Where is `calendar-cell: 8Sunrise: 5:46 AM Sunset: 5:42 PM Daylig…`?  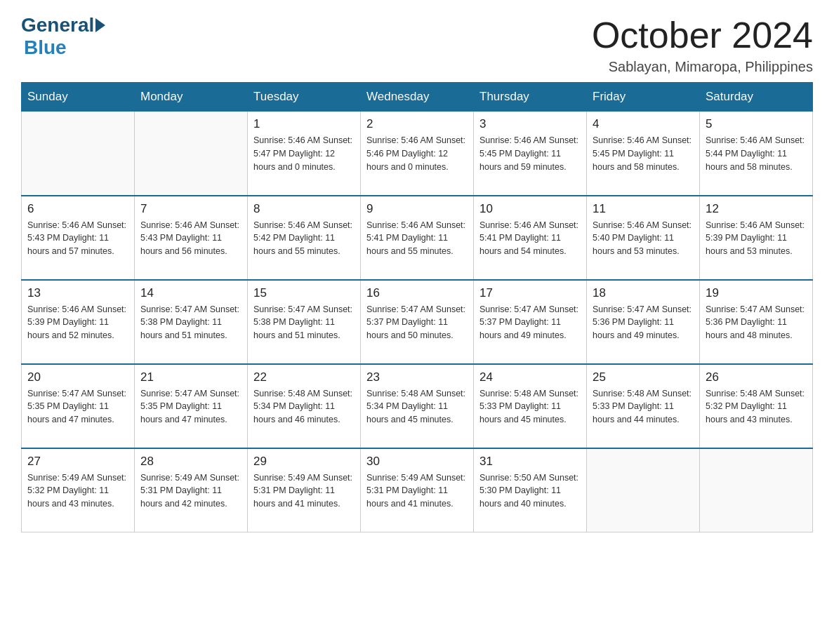
calendar-cell: 8Sunrise: 5:46 AM Sunset: 5:42 PM Daylig… is located at coordinates (305, 238).